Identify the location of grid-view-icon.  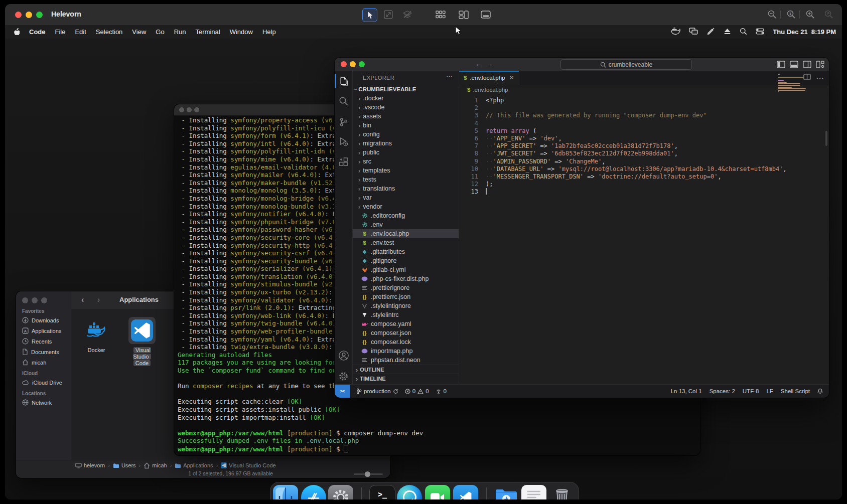
(441, 15).